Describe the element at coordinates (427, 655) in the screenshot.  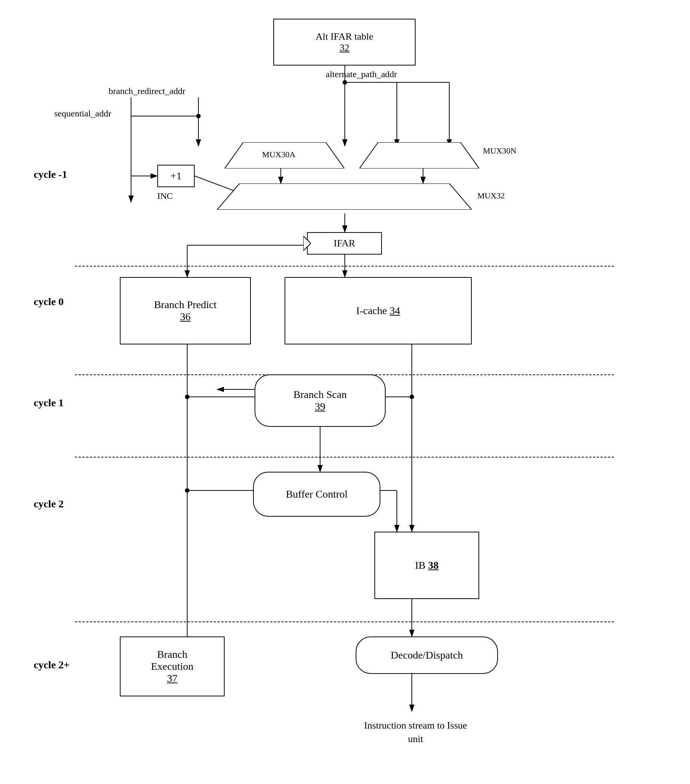
I see `decode-dispatch-label: Decode/Dispatch` at that location.